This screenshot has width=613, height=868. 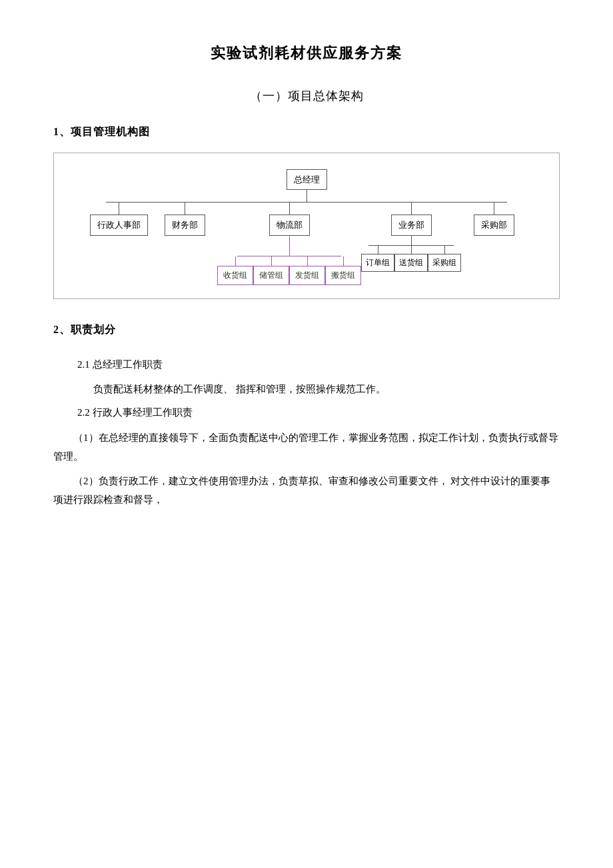 What do you see at coordinates (306, 389) in the screenshot?
I see `para1: 负责配送耗材整体的工作调度、 指挥和管理，按照操作规范工作。` at bounding box center [306, 389].